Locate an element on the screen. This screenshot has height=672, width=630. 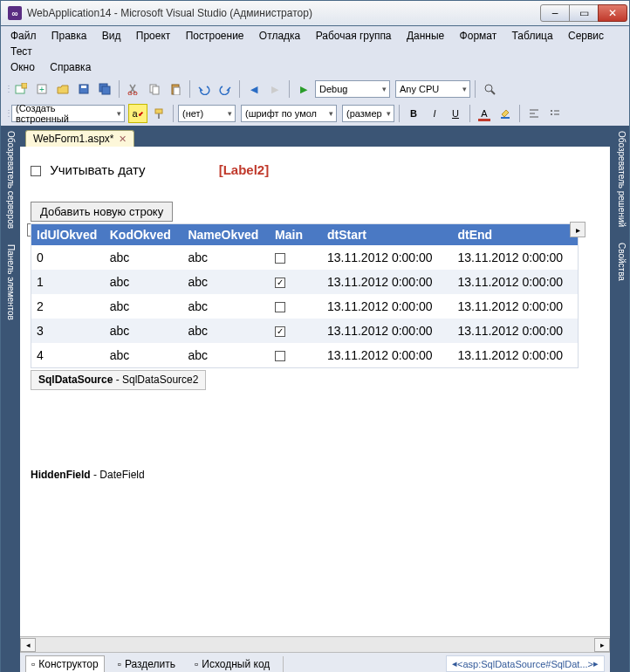
document-tabs: WebForm1.aspx* ✕ is located at coordinates (315, 136).